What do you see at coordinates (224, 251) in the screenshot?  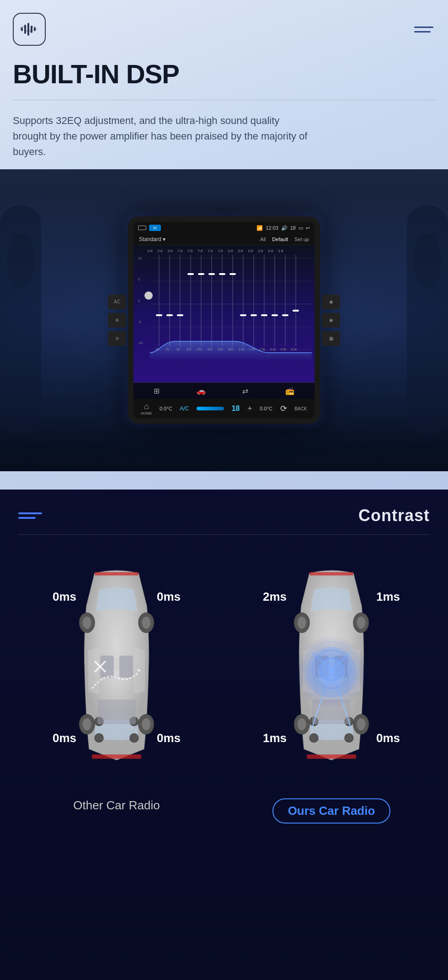 I see `eq-values-row: 2.0 2.0 2.0 7.0 7.0 7.0 7.0 7.0 2.0 2.0 …` at bounding box center [224, 251].